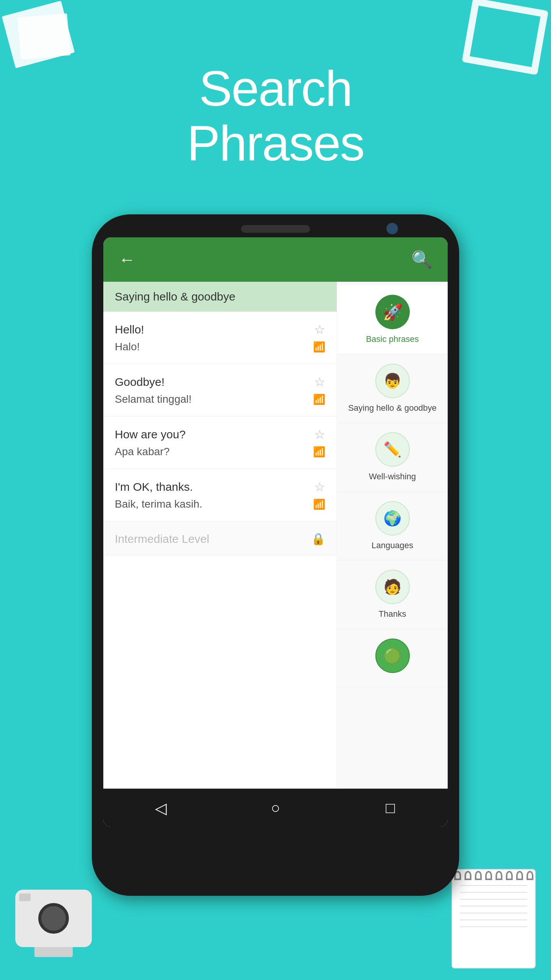  I want to click on sidebar-item-thanks: 🧑 Thanks, so click(393, 595).